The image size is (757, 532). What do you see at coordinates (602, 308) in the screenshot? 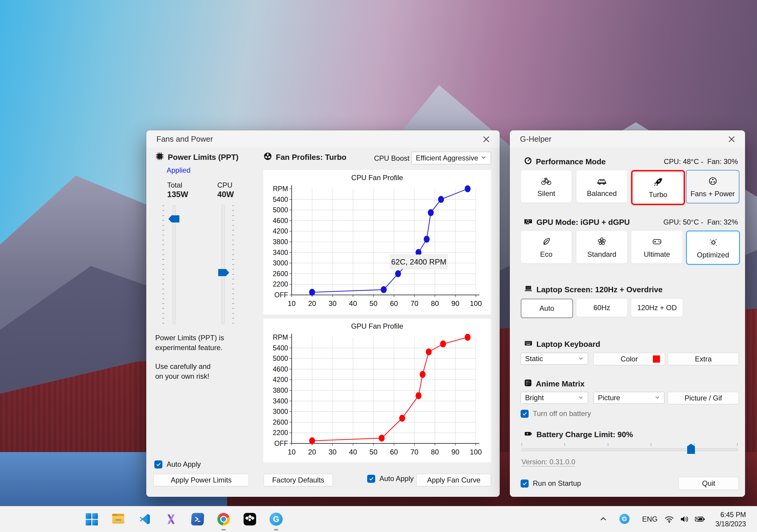
I see `screen-60hz-button: 60Hz` at bounding box center [602, 308].